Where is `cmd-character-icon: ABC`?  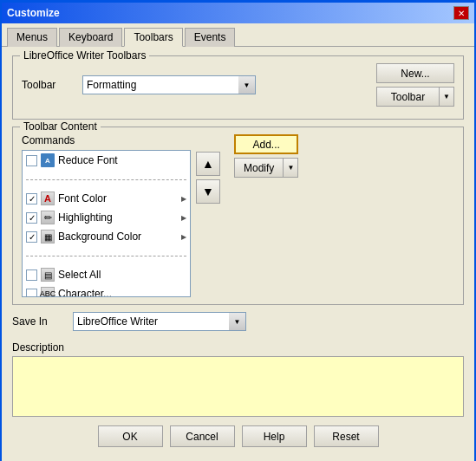
cmd-character-icon: ABC is located at coordinates (48, 292).